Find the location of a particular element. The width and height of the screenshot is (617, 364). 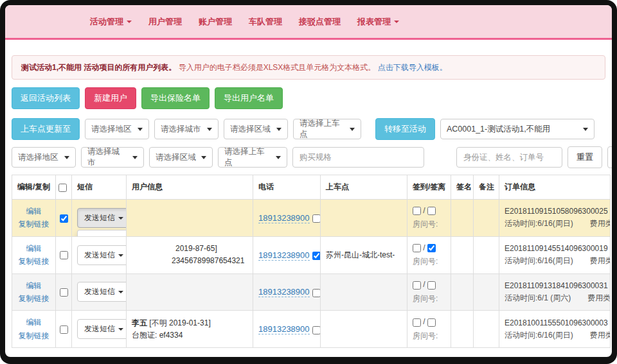

navbar: 活动管理 用户管理 账户管理 车队管理 接驳点管理 报表管理 is located at coordinates (308, 22).